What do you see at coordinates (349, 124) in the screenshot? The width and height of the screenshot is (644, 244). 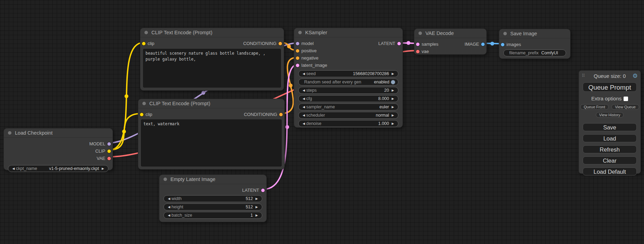 I see `denoise-widget: ◀ denoise 1.000 ▶` at bounding box center [349, 124].